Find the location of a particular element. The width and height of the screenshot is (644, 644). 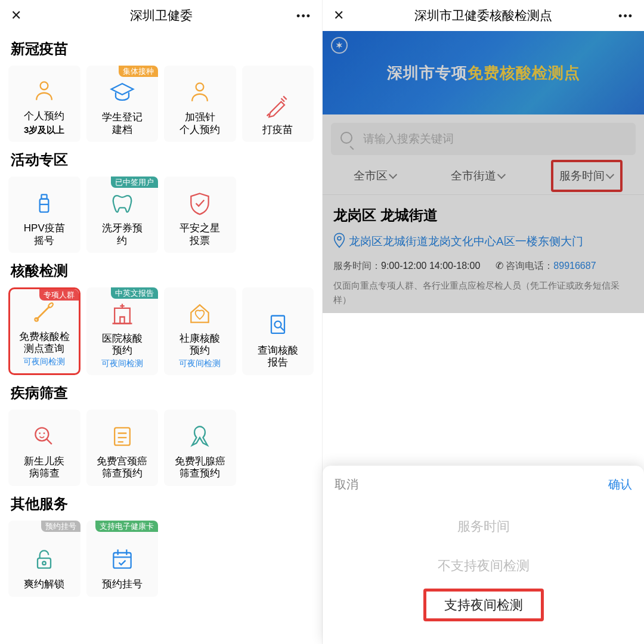

tile-community-test: 社康核酸预约可夜间检测 is located at coordinates (200, 332).